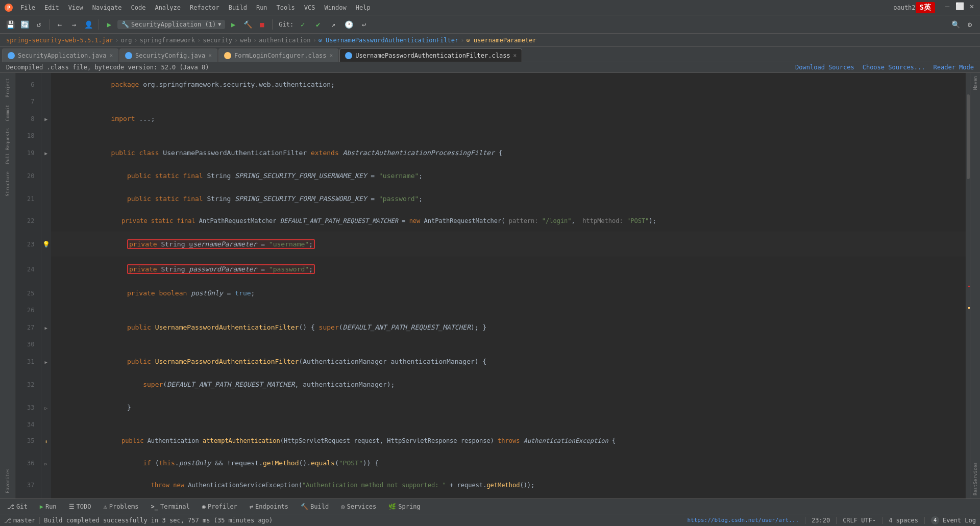  I want to click on line-gutter, so click(46, 136).